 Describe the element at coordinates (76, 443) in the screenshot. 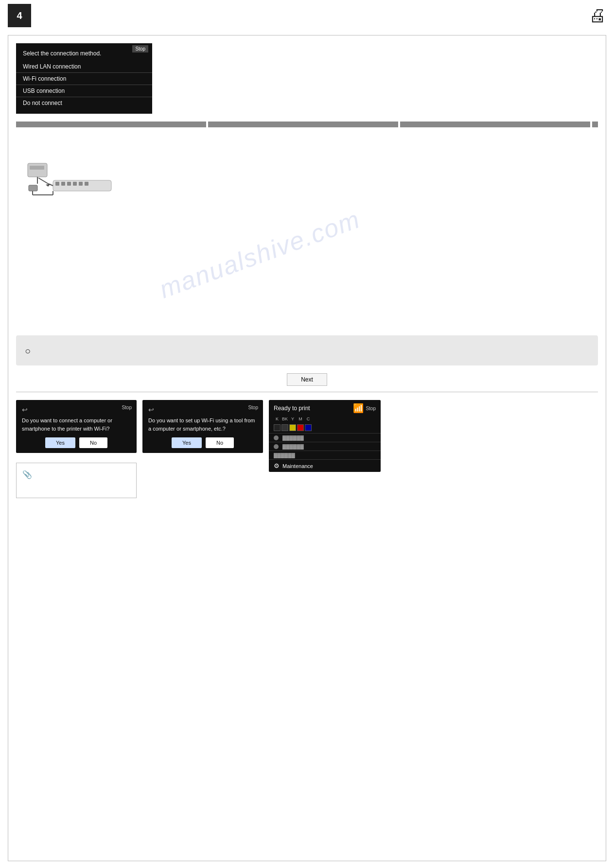

I see `dialog-btn-row-1: Yes No` at that location.